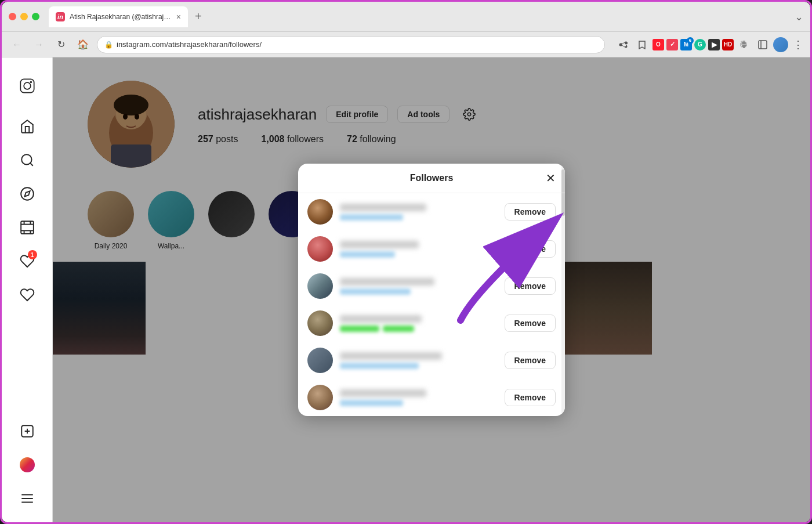  I want to click on arrow-extension-icon: ▶, so click(714, 45).